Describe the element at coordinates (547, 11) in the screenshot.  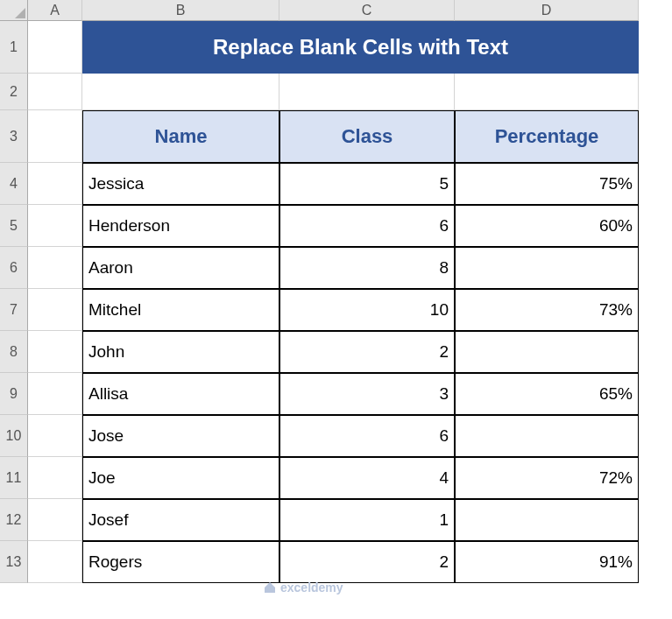
I see `column-header-D: D` at that location.